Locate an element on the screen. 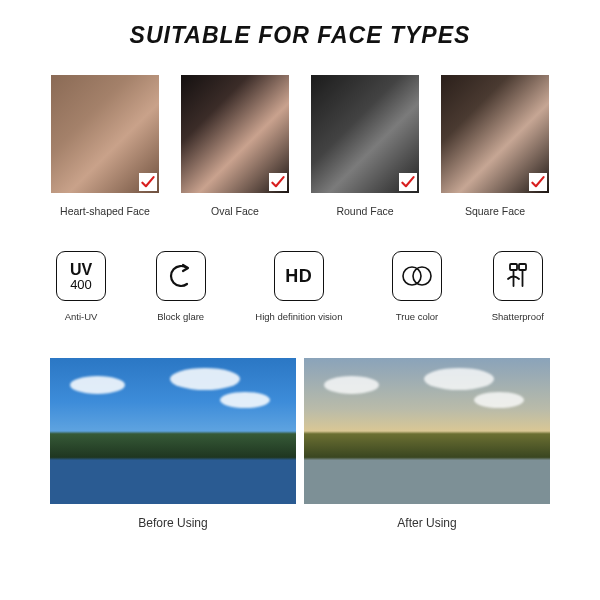 This screenshot has width=600, height=600. feature-block-glare: Block glare is located at coordinates (181, 286).